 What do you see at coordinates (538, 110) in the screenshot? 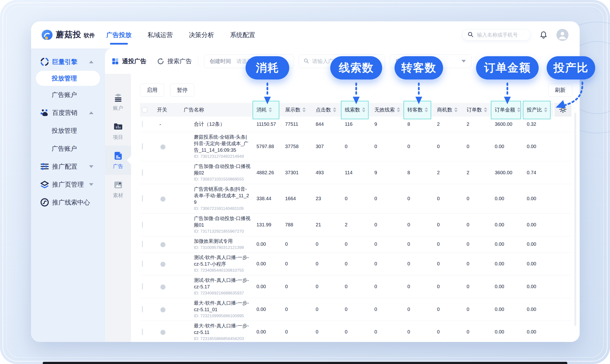
I see `column-header-投产比: 投产比` at bounding box center [538, 110].